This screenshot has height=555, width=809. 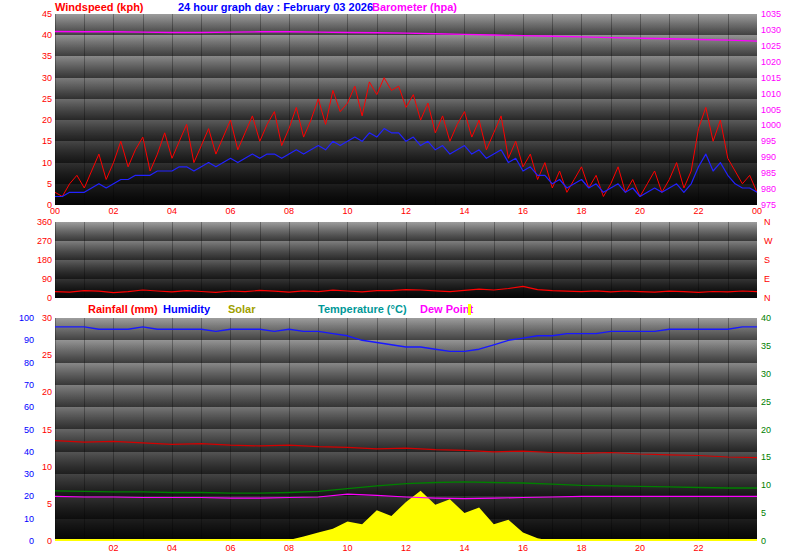 What do you see at coordinates (36, 318) in the screenshot?
I see `rainfall-axis-tick: 30` at bounding box center [36, 318].